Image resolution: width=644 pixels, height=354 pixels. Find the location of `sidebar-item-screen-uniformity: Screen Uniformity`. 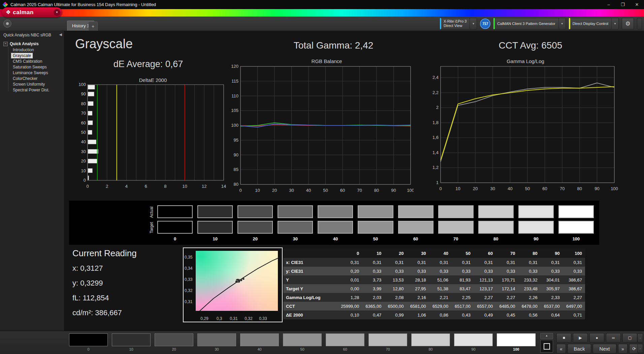

sidebar-item-screen-uniformity: Screen Uniformity is located at coordinates (29, 84).